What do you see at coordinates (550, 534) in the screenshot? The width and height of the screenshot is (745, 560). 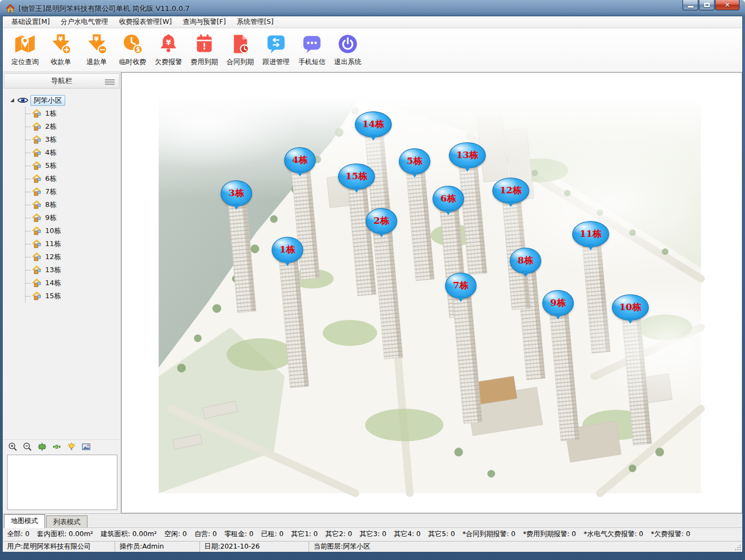 I see `stat-fee-due-alarm: *费用到期报警0` at bounding box center [550, 534].